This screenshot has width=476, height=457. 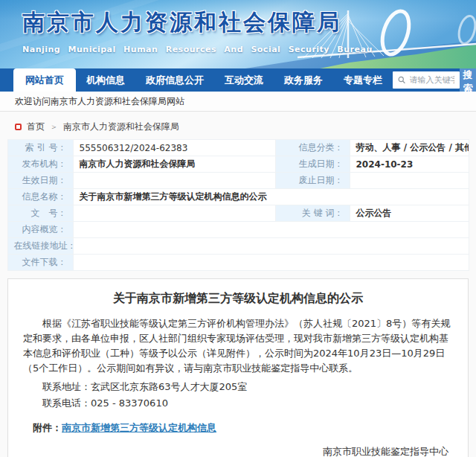 What do you see at coordinates (198, 22) in the screenshot?
I see `site-title: 南京市人力资源和社会保障局` at bounding box center [198, 22].